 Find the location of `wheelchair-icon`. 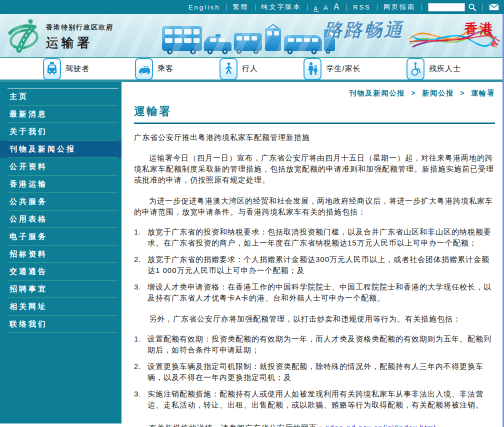

wheelchair-icon is located at coordinates (416, 69).